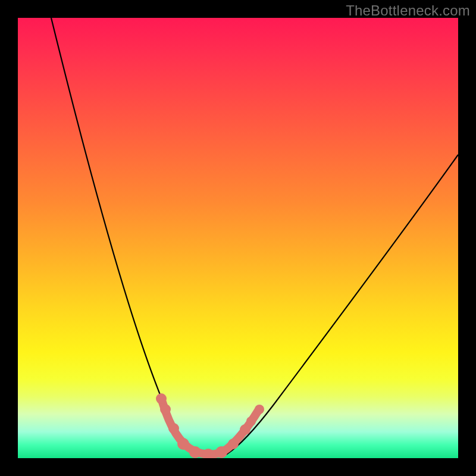 The width and height of the screenshot is (476, 476). Describe the element at coordinates (210, 426) in the screenshot. I see `marker-dots` at that location.